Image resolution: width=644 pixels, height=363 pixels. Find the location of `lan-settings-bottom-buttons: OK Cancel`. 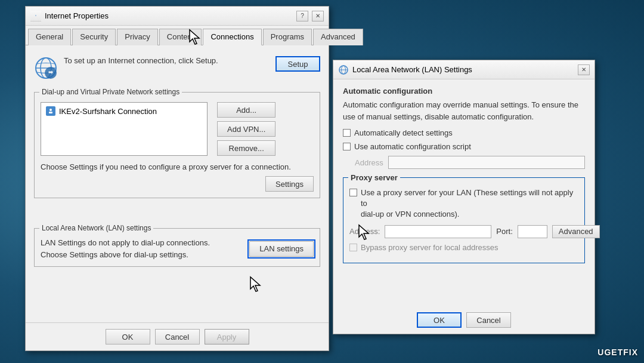

lan-settings-bottom-buttons: OK Cancel is located at coordinates (464, 320).